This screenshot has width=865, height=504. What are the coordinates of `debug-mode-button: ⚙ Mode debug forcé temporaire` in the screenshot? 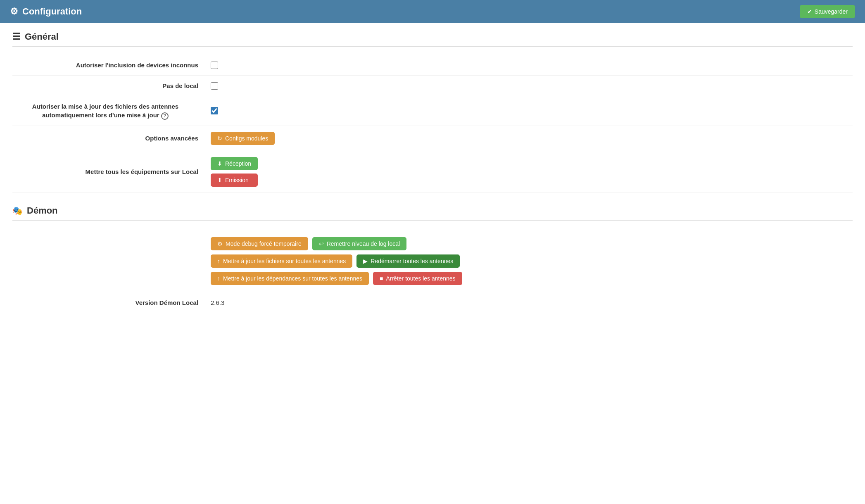 It's located at (259, 244).